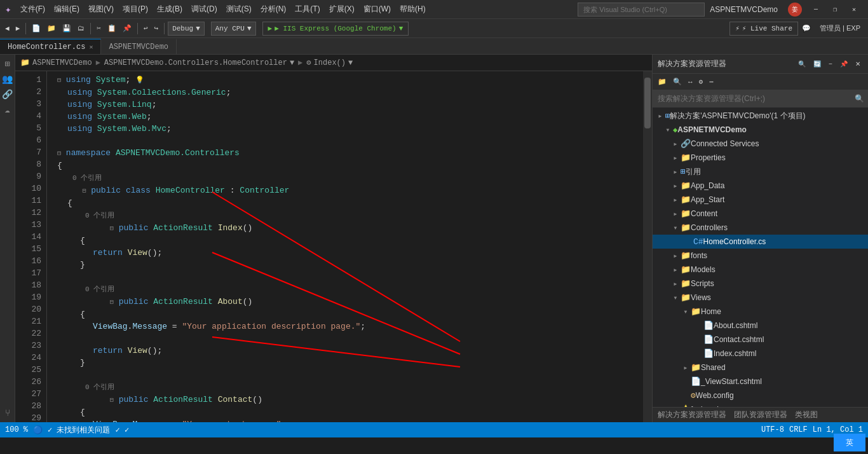  I want to click on tab-homecontroller-close: ✕, so click(91, 47).